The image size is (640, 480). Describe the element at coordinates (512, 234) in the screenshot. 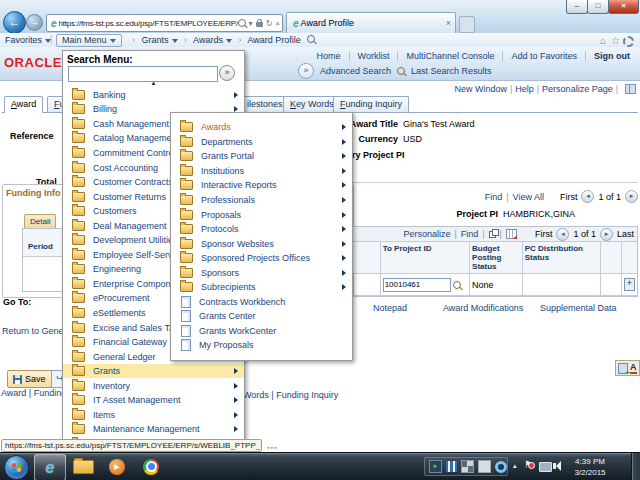

I see `download-icon` at that location.